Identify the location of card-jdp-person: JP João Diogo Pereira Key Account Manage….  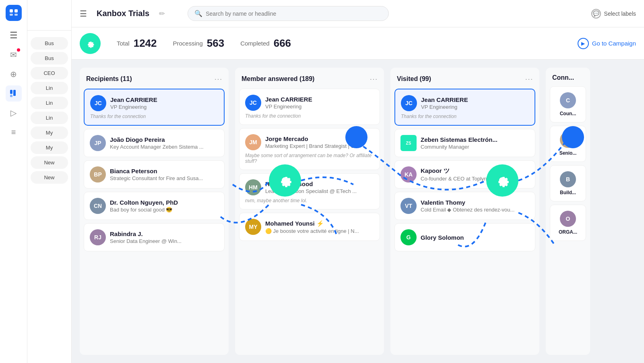
(154, 143).